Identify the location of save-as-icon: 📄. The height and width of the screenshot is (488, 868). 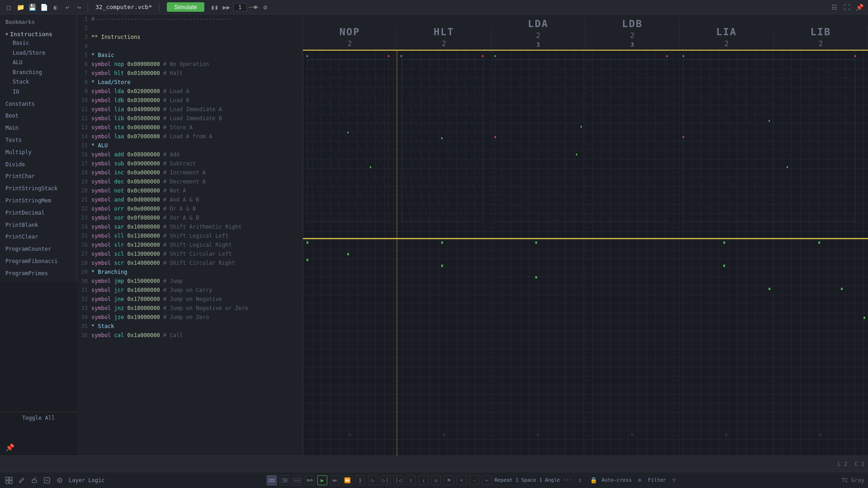
(44, 7).